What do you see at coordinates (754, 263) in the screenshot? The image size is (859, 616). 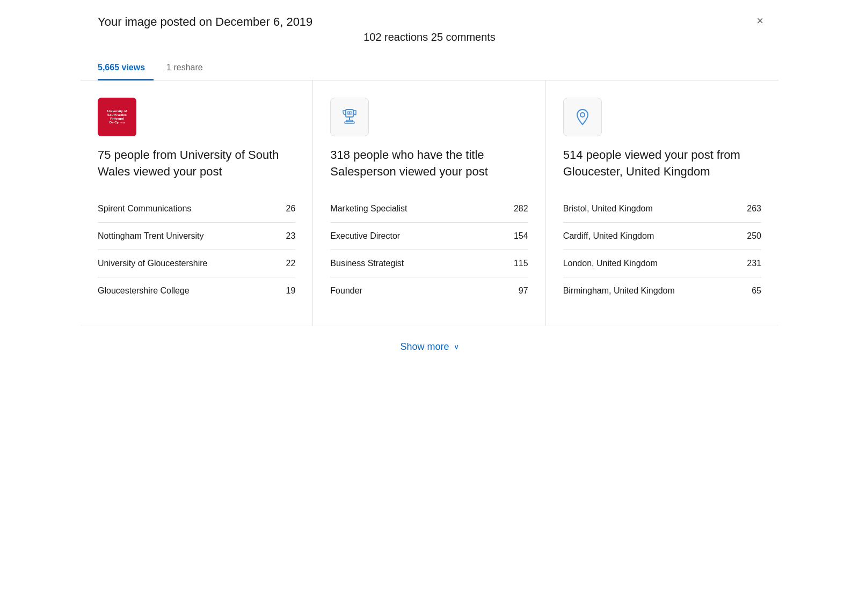 I see `stat-value: 231` at bounding box center [754, 263].